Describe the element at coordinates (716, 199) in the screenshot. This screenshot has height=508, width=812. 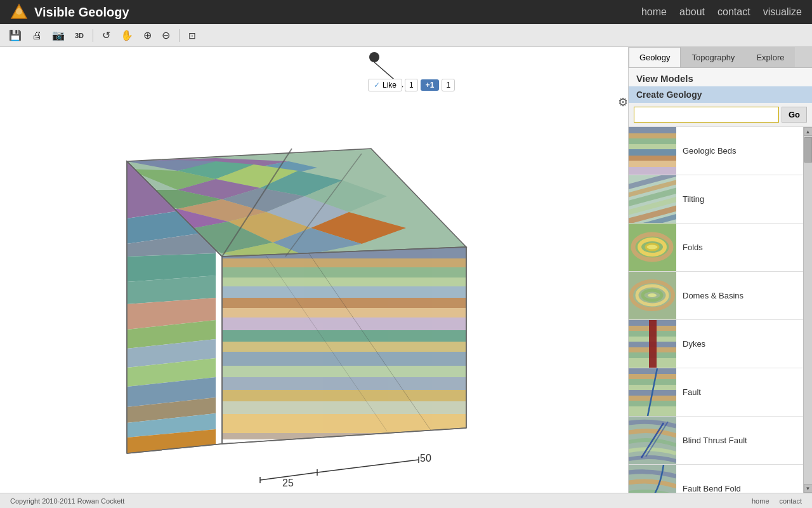
I see `model-item: Tilting` at that location.